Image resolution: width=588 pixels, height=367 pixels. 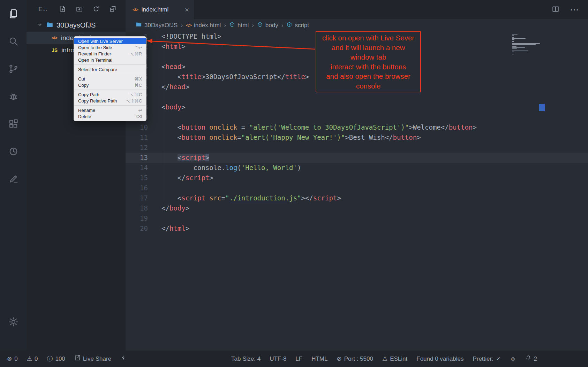 What do you see at coordinates (357, 137) in the screenshot?
I see `code-line: 11 <button onclick="alert('Happy New Yea…` at bounding box center [357, 137].